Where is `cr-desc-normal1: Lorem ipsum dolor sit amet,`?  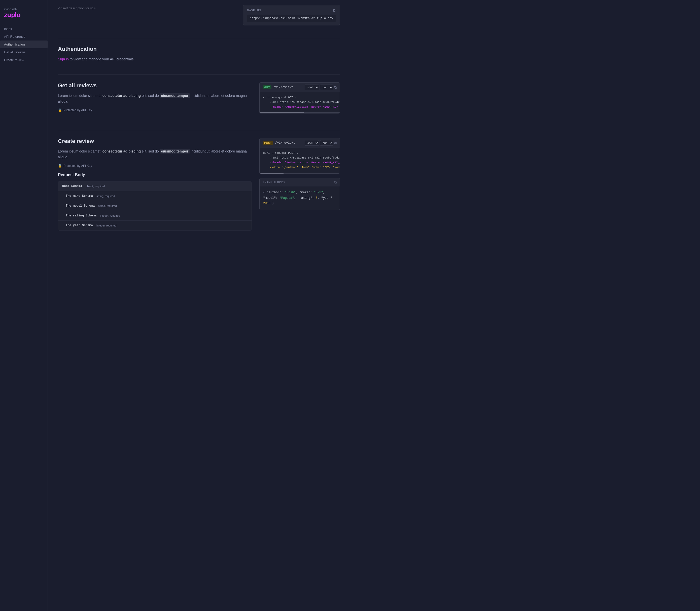
cr-desc-normal1: Lorem ipsum dolor sit amet, is located at coordinates (80, 151).